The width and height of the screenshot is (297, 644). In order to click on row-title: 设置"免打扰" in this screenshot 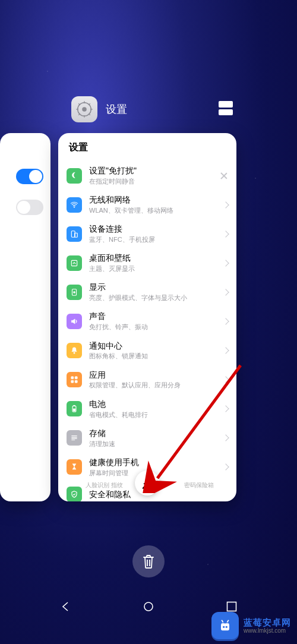, I will do `click(151, 171)`.